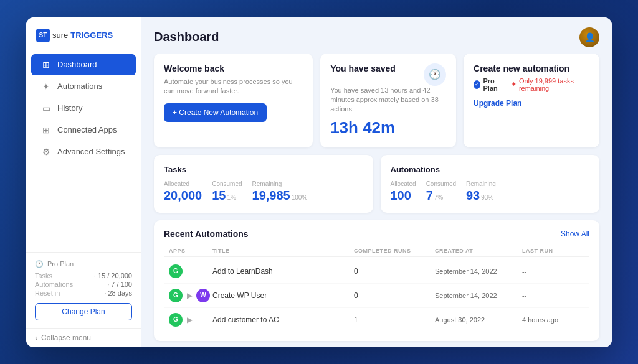  I want to click on logo-icon: ST, so click(43, 35).